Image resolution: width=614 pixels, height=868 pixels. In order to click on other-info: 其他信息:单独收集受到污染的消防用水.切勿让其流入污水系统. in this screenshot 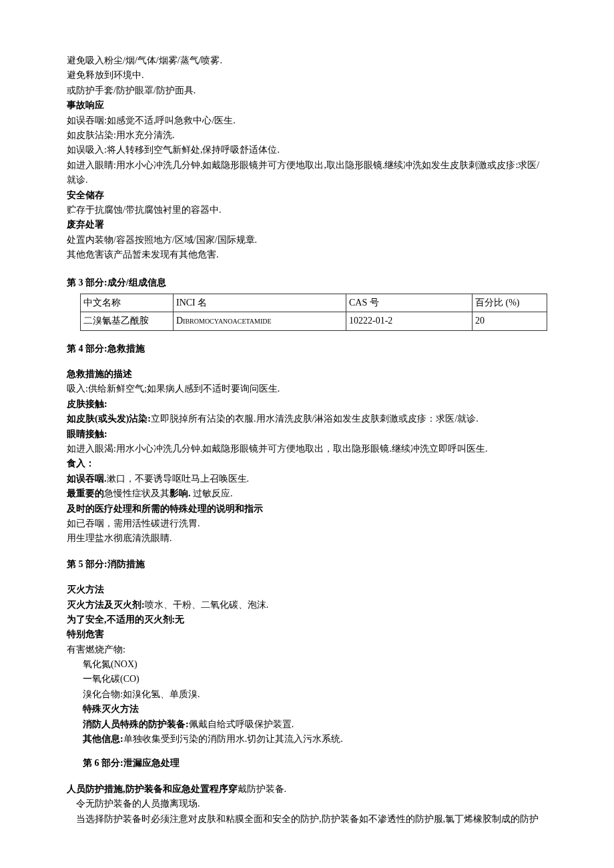, I will do `click(307, 739)`.